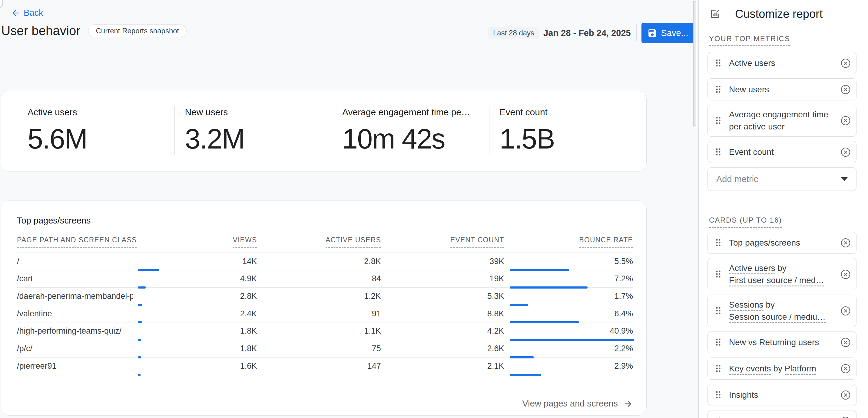 The height and width of the screenshot is (418, 868). What do you see at coordinates (784, 415) in the screenshot?
I see `card-item-label: Active users by City` at bounding box center [784, 415].